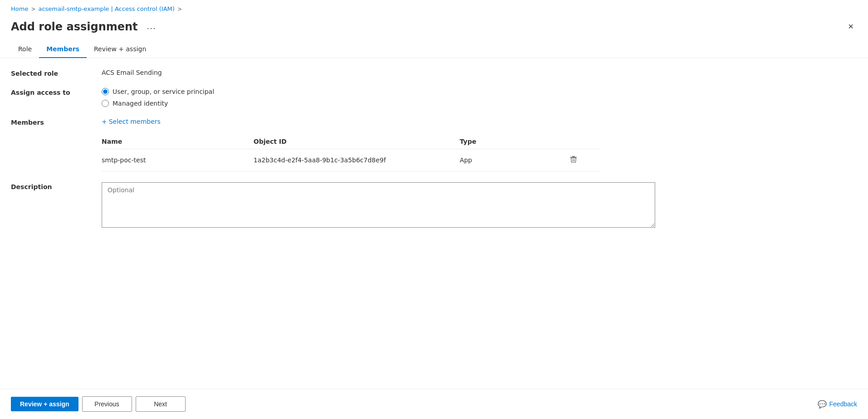  I want to click on assign-access-label: Assign access to, so click(56, 92).